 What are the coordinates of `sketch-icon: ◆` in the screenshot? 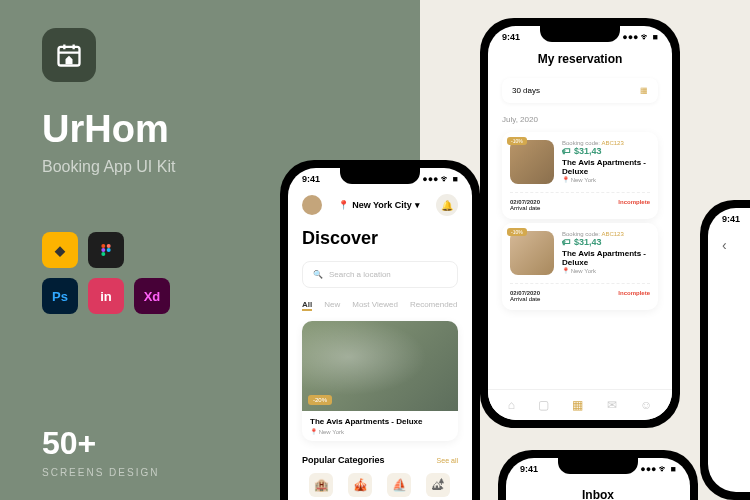 It's located at (60, 250).